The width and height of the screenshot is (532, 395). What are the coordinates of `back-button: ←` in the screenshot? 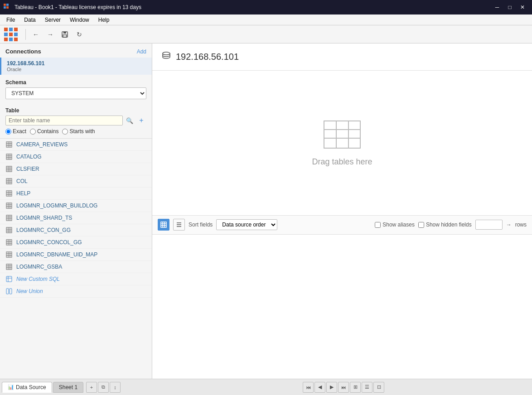 It's located at (36, 34).